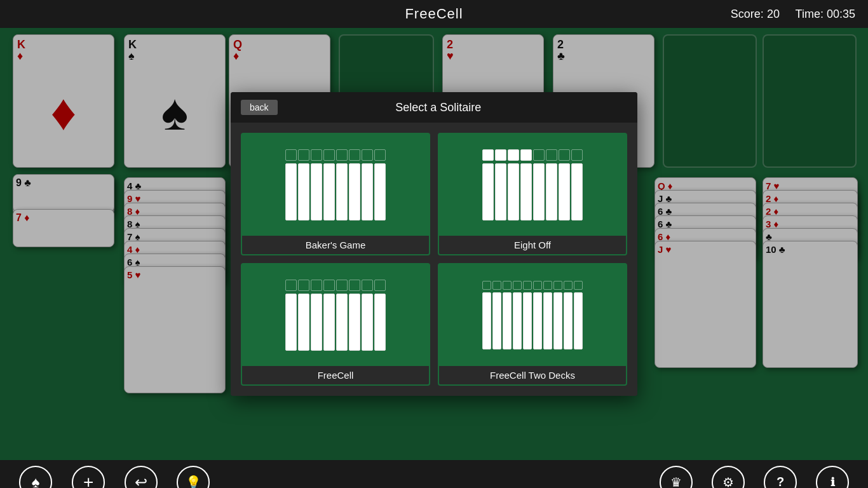  What do you see at coordinates (88, 477) in the screenshot?
I see `new-deal-icon: +` at bounding box center [88, 477].